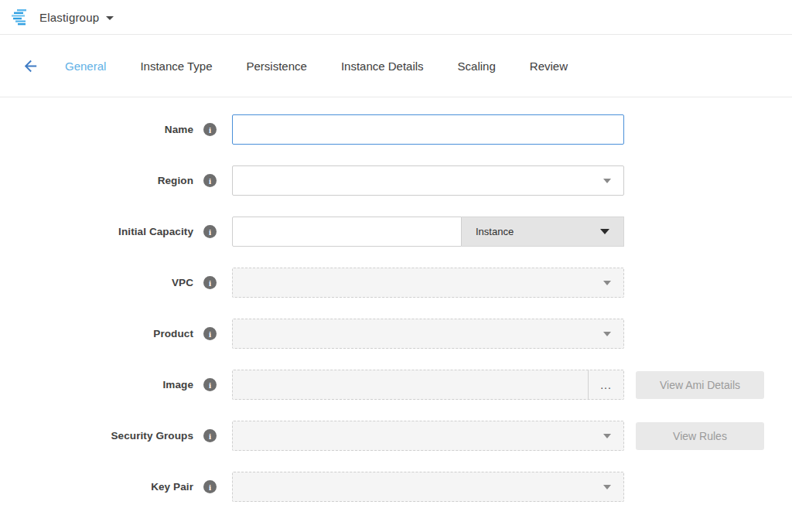  I want to click on app-switcher-caret-icon, so click(110, 19).